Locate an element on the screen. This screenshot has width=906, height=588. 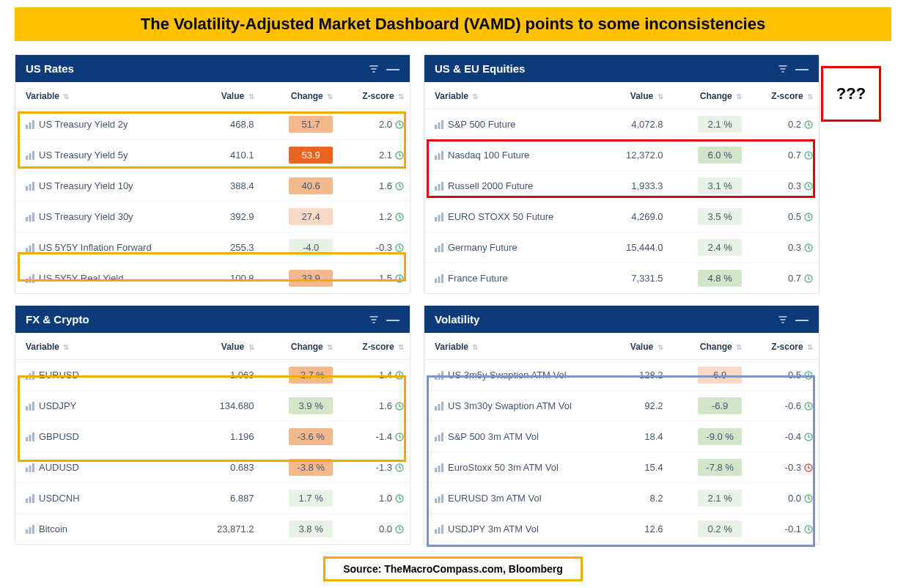
clock-icon is located at coordinates (399, 437).